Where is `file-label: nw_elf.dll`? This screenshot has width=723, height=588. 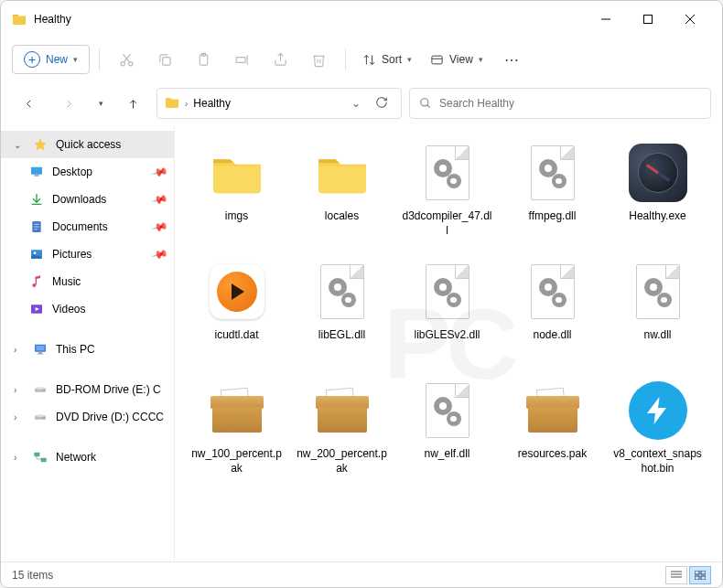
file-label: nw_elf.dll is located at coordinates (447, 454).